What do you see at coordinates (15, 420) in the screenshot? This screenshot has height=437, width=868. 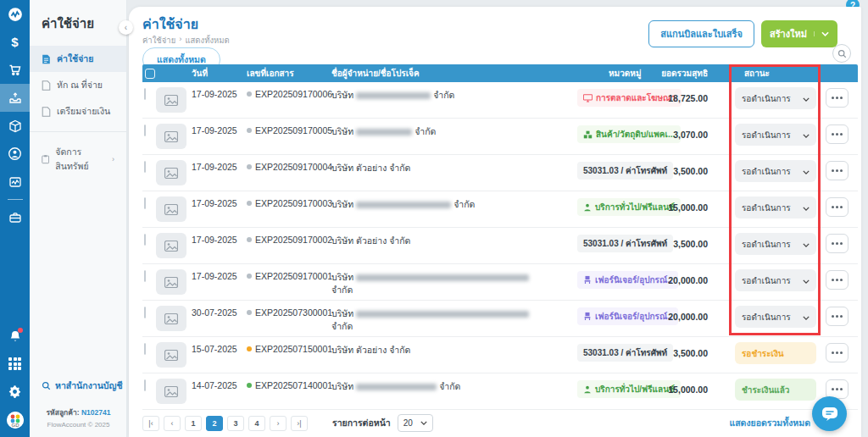 I see `rd-go-logo-icon: GD` at bounding box center [15, 420].